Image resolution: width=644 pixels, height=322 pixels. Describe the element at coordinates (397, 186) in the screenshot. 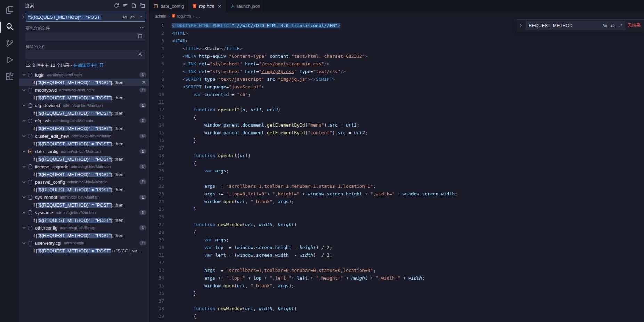

I see `code-line: 22 args = "scrollbars=1,toolbar=1,menuba…` at that location.